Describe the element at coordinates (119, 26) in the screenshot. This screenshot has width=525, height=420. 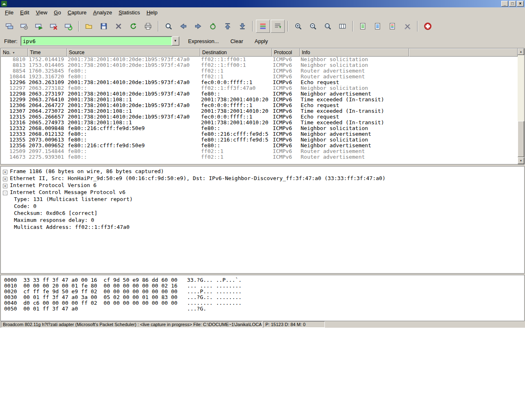
I see `file-close-button` at that location.